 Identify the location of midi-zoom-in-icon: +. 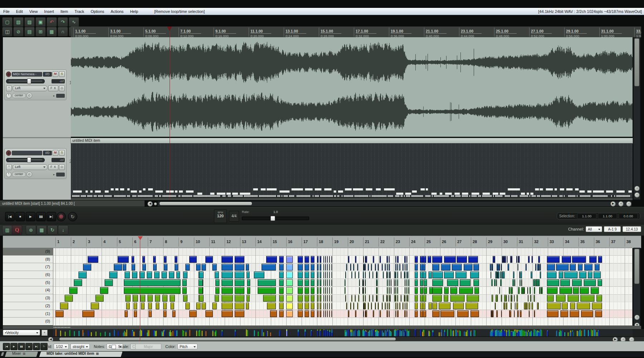
(637, 317).